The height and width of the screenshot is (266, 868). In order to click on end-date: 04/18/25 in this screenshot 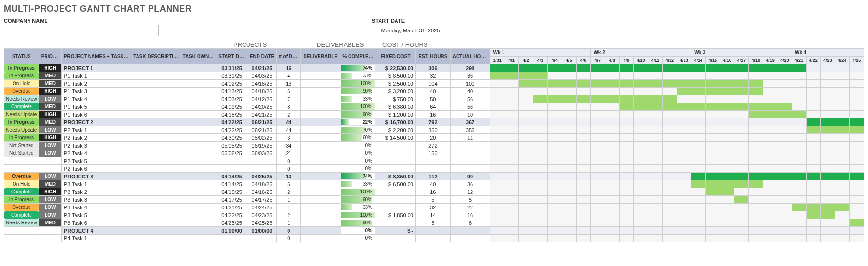, I will do `click(261, 84)`.